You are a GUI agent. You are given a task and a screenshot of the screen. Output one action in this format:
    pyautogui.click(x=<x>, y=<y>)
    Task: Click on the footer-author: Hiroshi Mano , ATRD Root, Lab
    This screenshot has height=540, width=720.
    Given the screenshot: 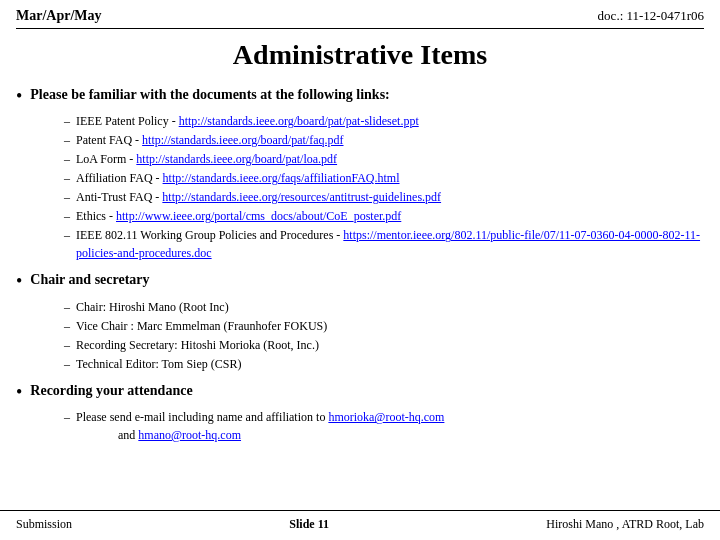 What is the action you would take?
    pyautogui.click(x=625, y=524)
    